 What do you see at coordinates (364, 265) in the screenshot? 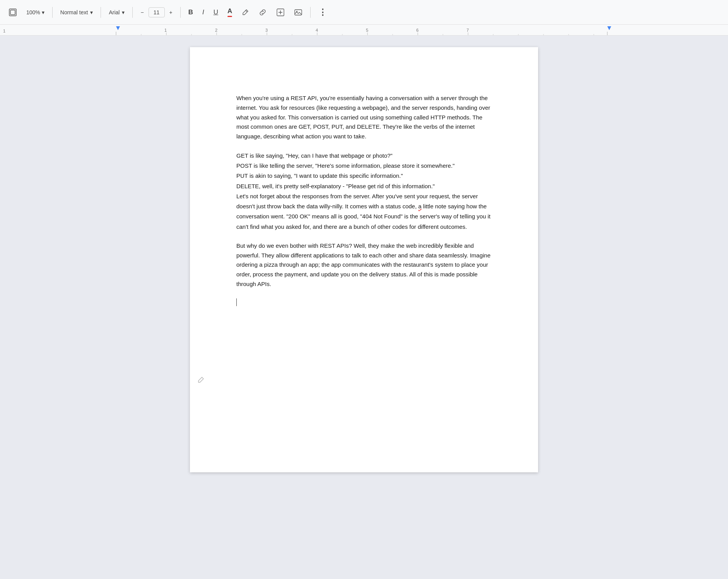
I see `paragraph-3: But why do we even bother with REST APIs…` at bounding box center [364, 265].